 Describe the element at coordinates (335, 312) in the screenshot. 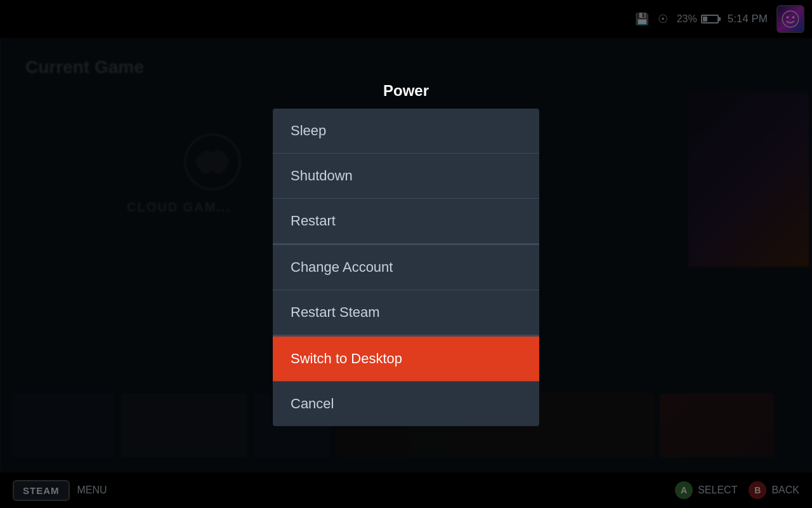

I see `restart-steam-label: Restart Steam` at that location.